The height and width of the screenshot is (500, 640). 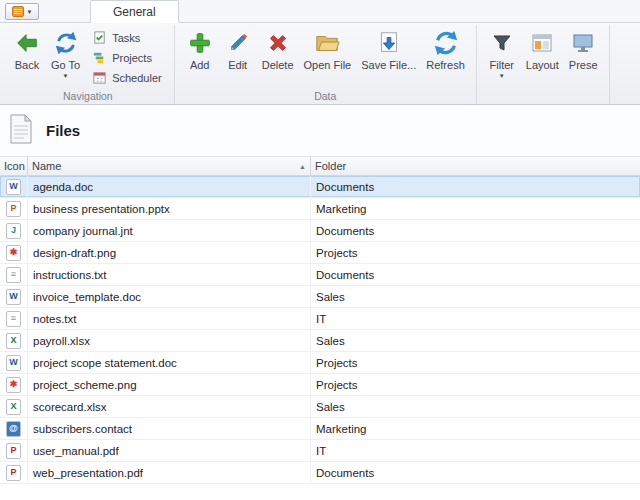 What do you see at coordinates (326, 64) in the screenshot?
I see `ribbon-group-data: Add Edit Delete` at bounding box center [326, 64].